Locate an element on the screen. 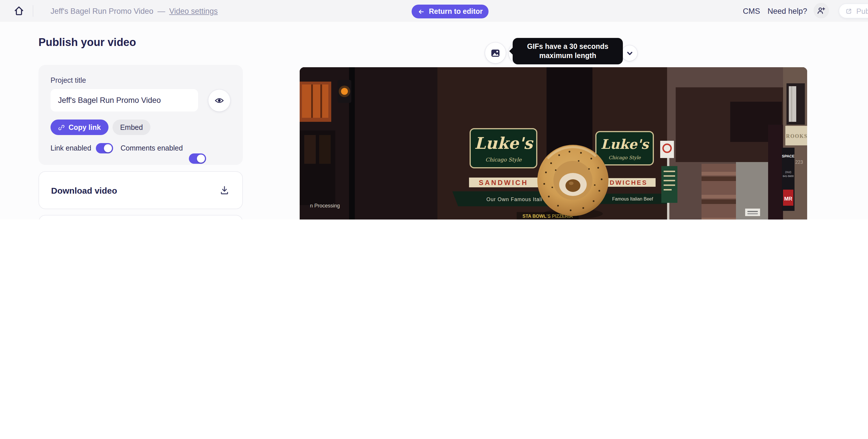  sandwich-sign-left: SANDWICH is located at coordinates (503, 183).